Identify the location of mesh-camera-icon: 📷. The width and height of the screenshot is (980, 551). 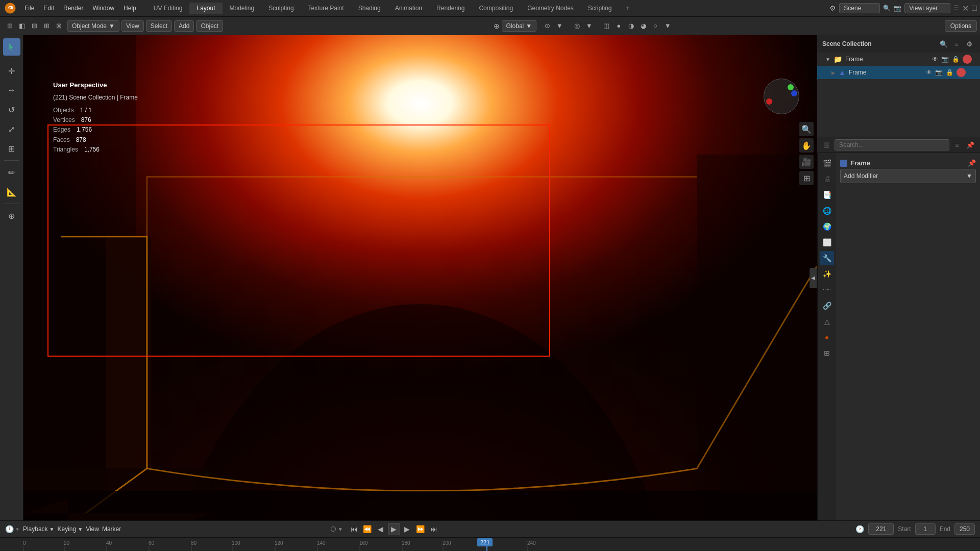
(939, 72).